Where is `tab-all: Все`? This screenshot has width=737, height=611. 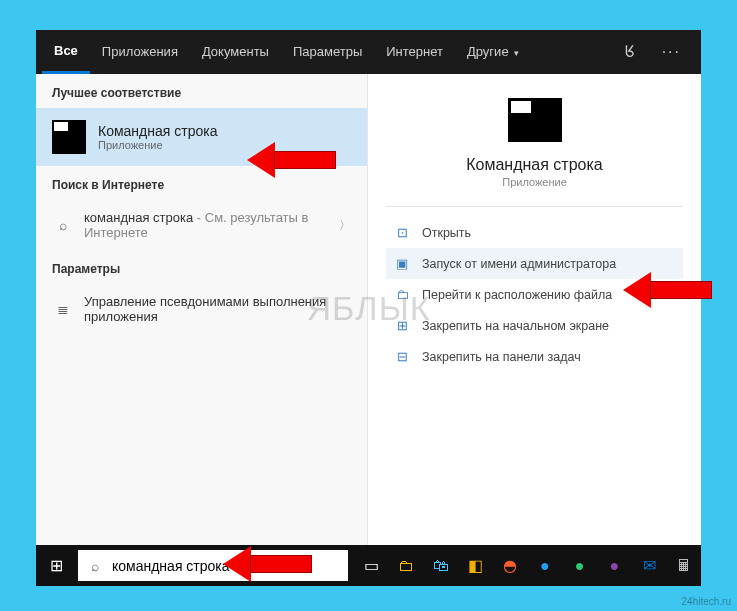 tab-all: Все is located at coordinates (66, 52).